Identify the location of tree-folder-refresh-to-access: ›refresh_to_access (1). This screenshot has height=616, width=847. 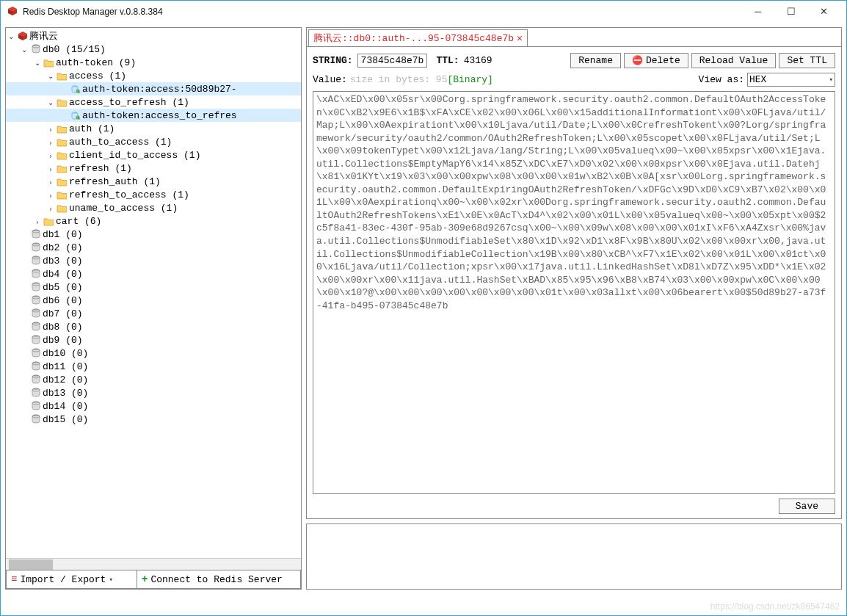
(153, 195).